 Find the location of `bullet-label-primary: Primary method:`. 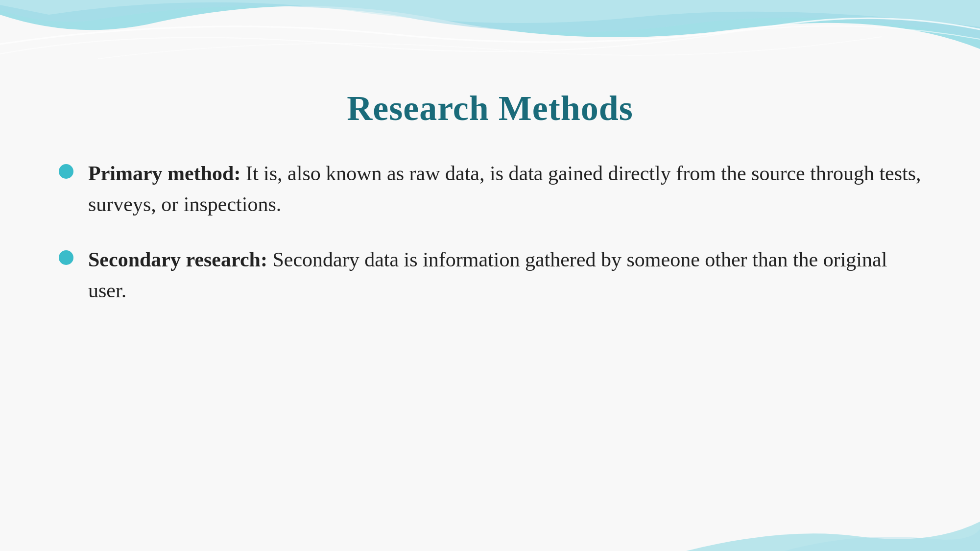

bullet-label-primary: Primary method: is located at coordinates (165, 173).